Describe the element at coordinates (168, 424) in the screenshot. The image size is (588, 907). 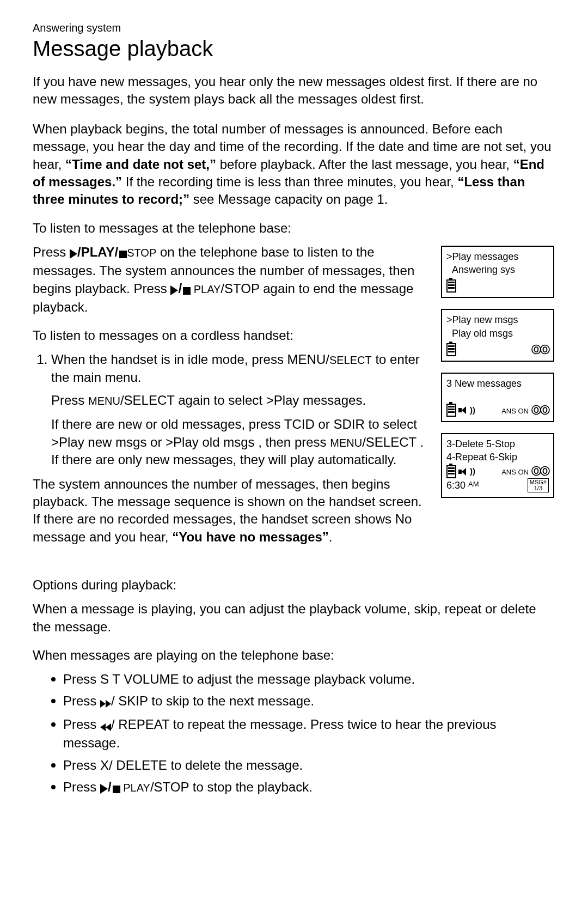
I see `text: If there are new or old messages, press` at that location.